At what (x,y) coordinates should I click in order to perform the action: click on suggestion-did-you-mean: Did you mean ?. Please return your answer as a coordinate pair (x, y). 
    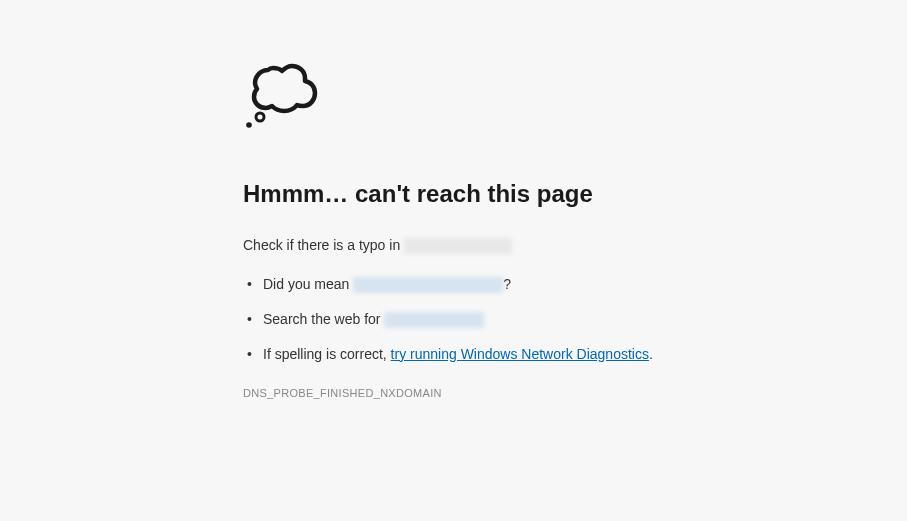
    Looking at the image, I should click on (575, 284).